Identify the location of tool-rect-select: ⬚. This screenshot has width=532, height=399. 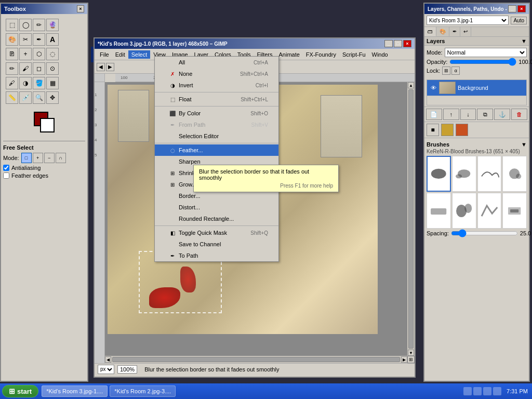
(12, 25).